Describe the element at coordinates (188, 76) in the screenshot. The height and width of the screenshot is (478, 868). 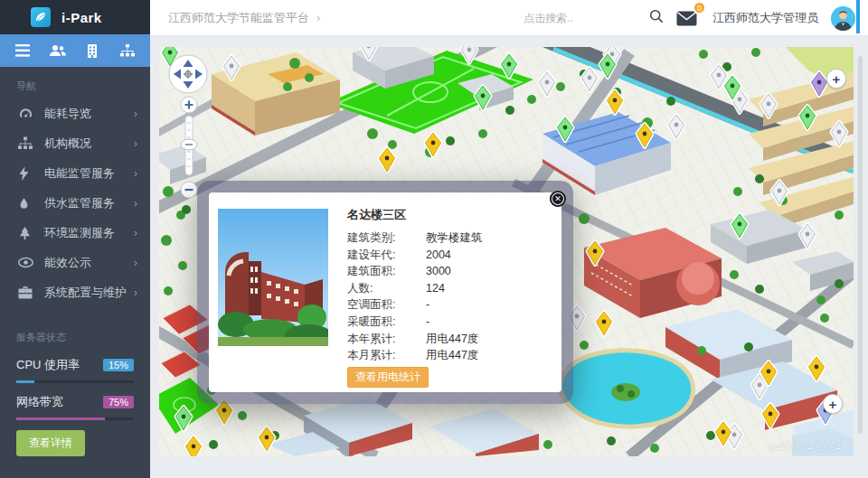
I see `map-pan-control` at that location.